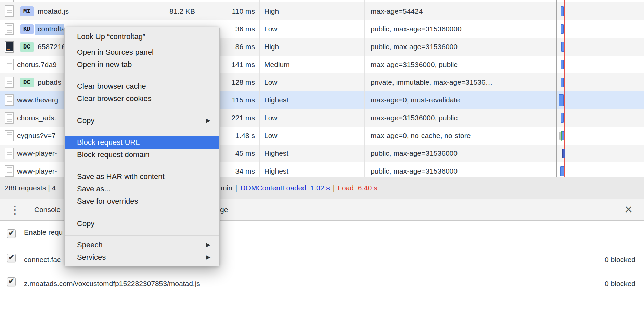 This screenshot has width=644, height=315. I want to click on request-name: www.theverg, so click(38, 100).